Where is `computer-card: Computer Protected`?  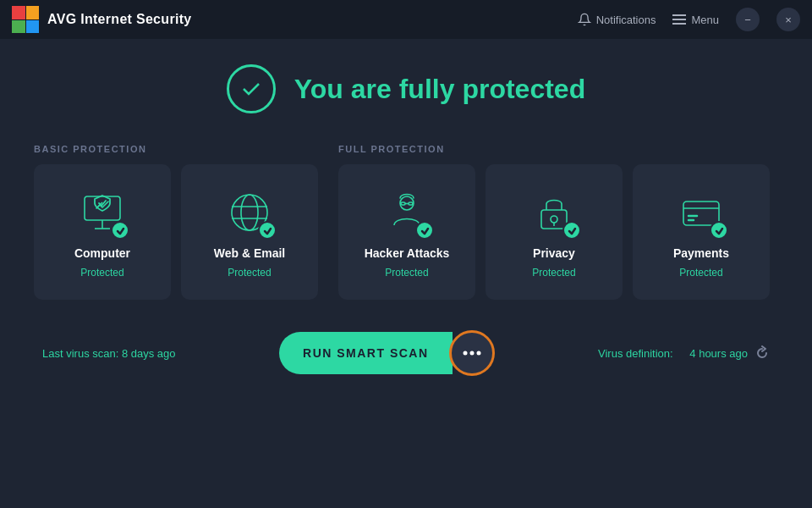 computer-card: Computer Protected is located at coordinates (102, 232).